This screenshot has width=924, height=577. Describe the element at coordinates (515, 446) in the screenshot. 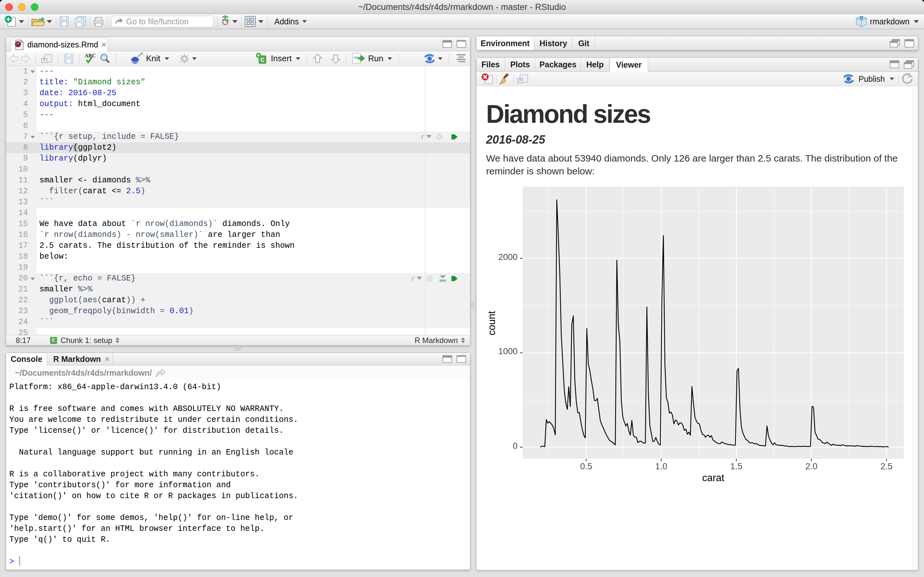

I see `svg-text: 0` at that location.